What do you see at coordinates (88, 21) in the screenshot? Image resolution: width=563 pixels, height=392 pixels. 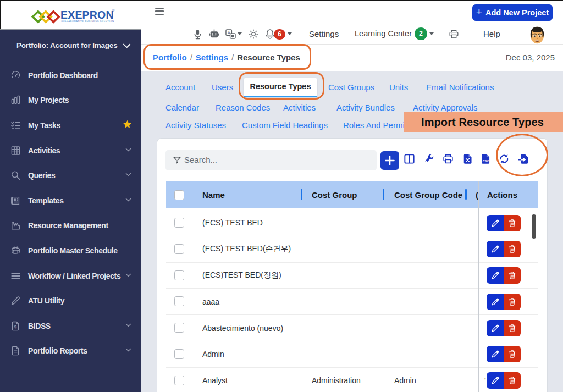 I see `svg-text:COLLABORATIVE BUSINESS SOLUTIO: COLLABORATIVE BUSINESS SOLUTION` at bounding box center [88, 21].